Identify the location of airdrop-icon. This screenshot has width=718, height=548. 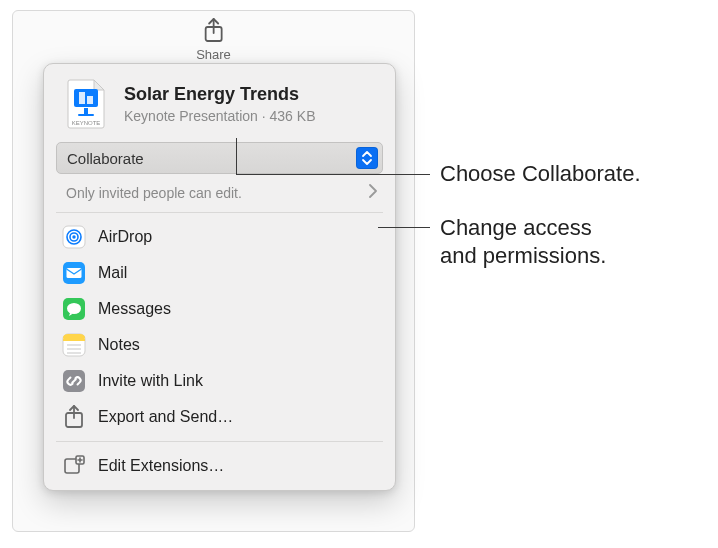
(74, 237).